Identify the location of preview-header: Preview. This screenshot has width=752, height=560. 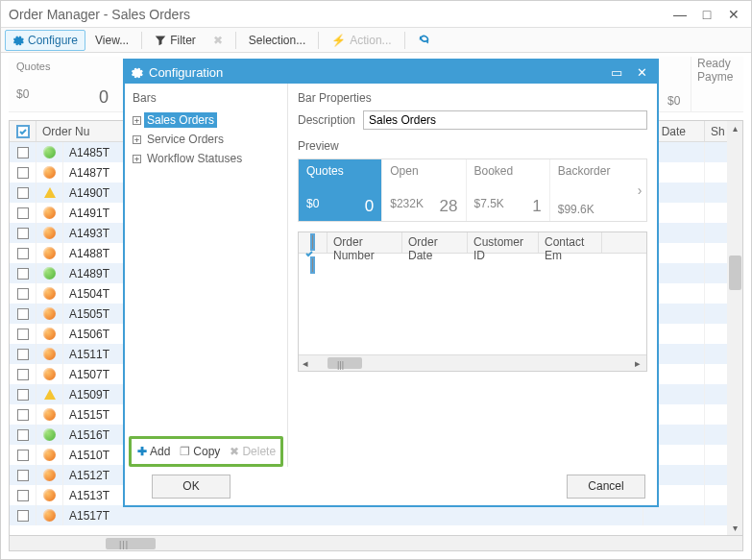
(473, 146).